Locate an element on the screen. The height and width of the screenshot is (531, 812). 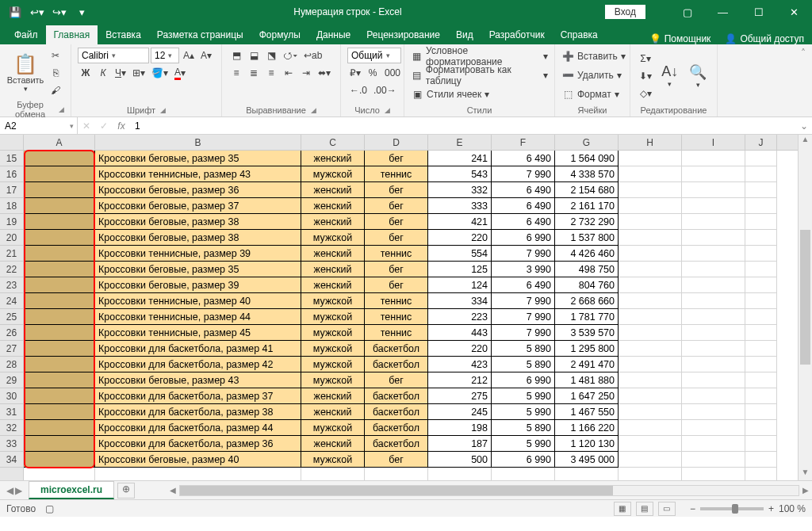
sort-filter-button: A↓▾ is located at coordinates (670, 76).